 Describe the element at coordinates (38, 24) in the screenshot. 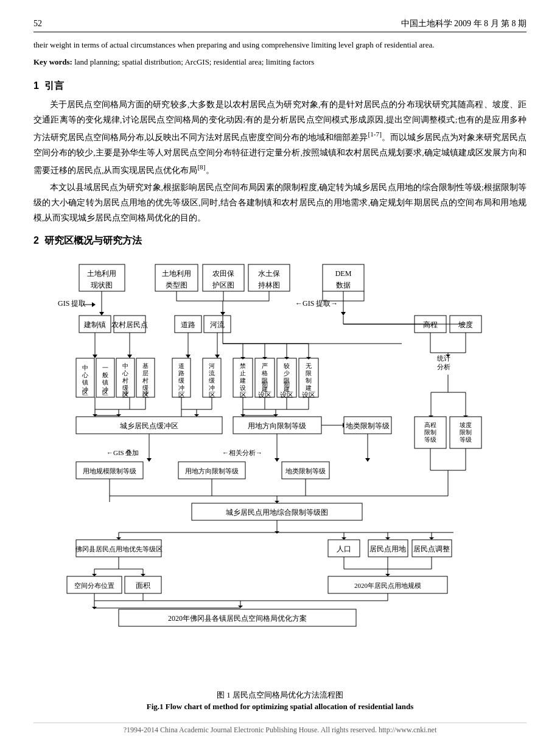

I see `page-number: 52` at that location.